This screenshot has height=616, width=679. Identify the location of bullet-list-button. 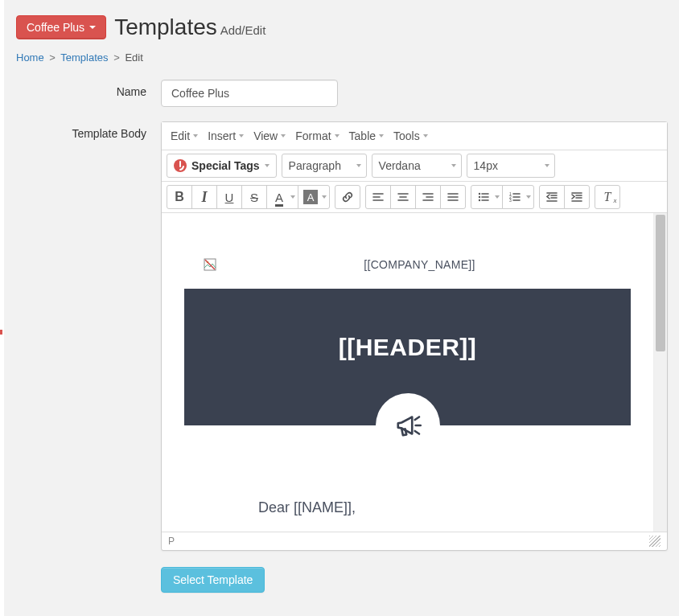
(487, 197).